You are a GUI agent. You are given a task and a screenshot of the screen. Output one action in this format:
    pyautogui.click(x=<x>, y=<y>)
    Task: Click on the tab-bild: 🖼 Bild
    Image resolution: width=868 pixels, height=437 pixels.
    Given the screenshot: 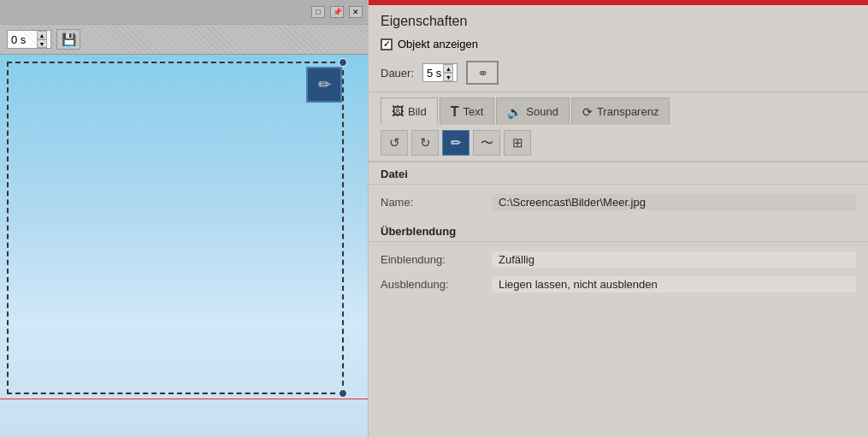 What is the action you would take?
    pyautogui.click(x=409, y=111)
    